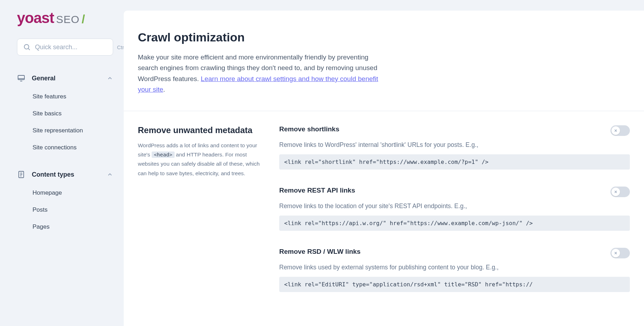 This screenshot has width=644, height=326. What do you see at coordinates (76, 47) in the screenshot?
I see `search-input` at bounding box center [76, 47].